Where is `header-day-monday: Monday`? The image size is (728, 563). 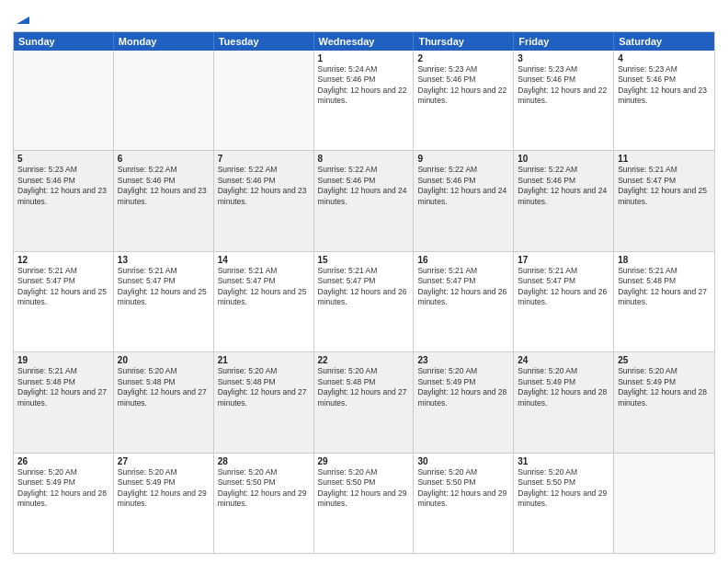
header-day-monday: Monday is located at coordinates (164, 41).